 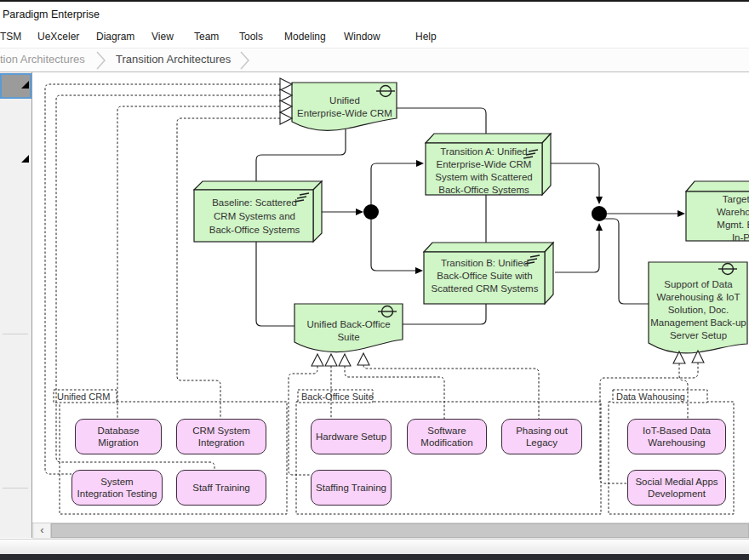 What do you see at coordinates (118, 437) in the screenshot?
I see `work-package-database-migration: Database Migration` at bounding box center [118, 437].